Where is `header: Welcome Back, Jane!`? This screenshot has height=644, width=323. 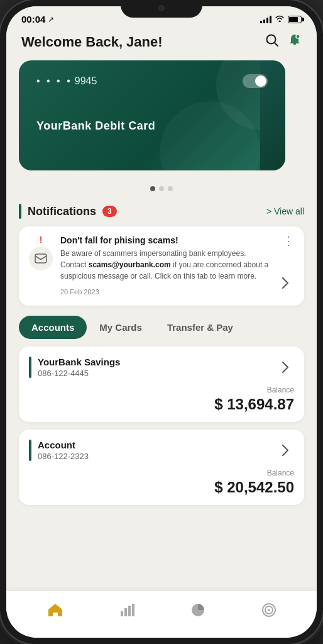
header: Welcome Back, Jane! is located at coordinates (162, 44).